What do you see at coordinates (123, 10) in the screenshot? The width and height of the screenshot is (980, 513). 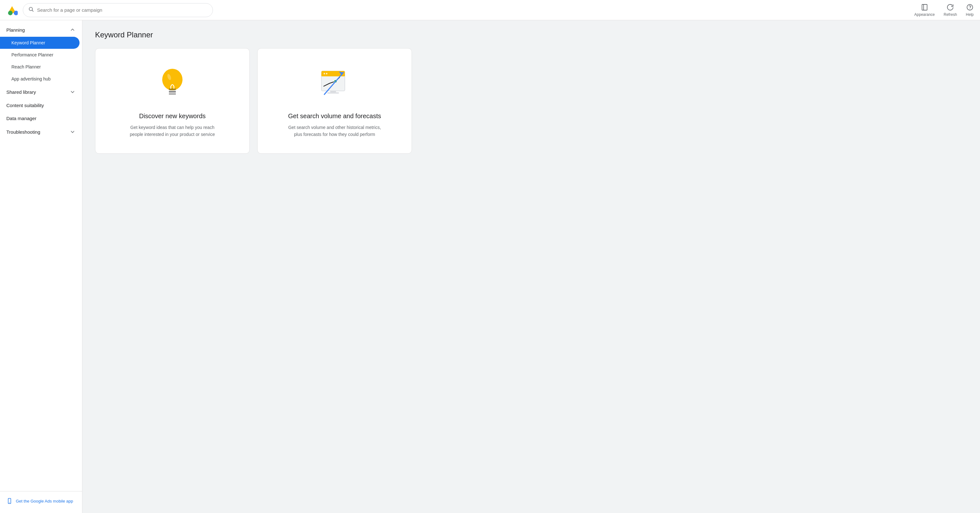 I see `search-input` at bounding box center [123, 10].